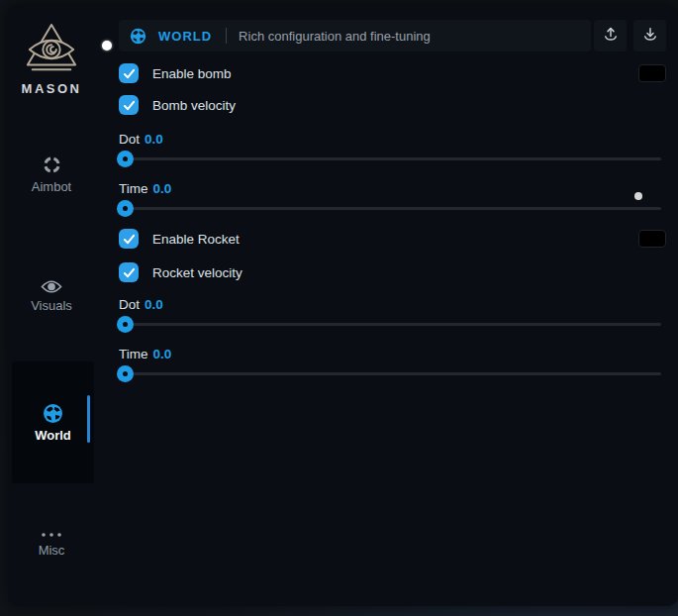  I want to click on checkbox-row-enable-bomb: Enable bomb, so click(390, 73).